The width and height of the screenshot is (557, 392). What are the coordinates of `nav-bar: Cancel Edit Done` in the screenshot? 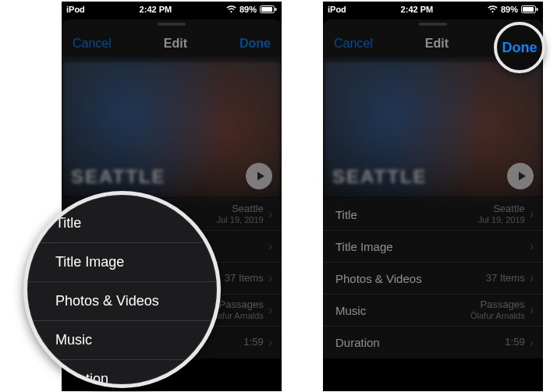 It's located at (172, 44).